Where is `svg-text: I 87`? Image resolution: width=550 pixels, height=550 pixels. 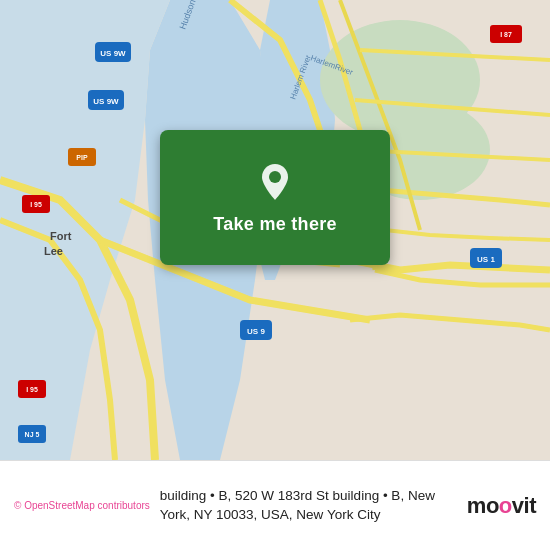
svg-text: I 87 is located at coordinates (506, 34).